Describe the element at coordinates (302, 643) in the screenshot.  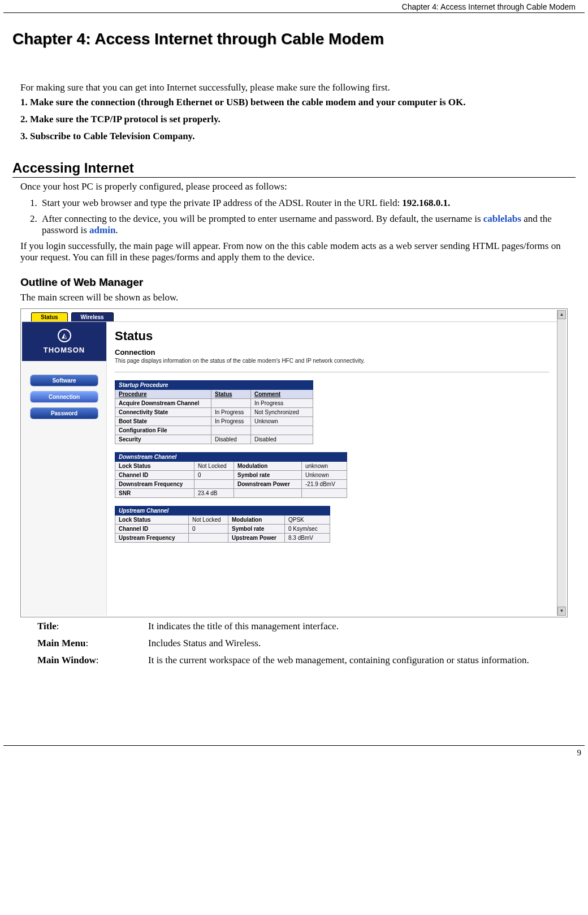
I see `definitions-list: Title: It indicates the title of this ma…` at that location.